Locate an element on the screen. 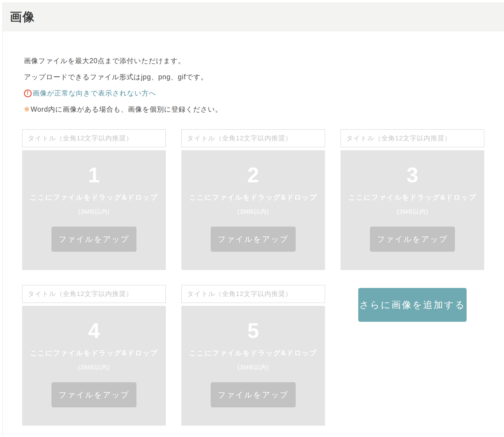 This screenshot has height=437, width=504. slot-number: 2 is located at coordinates (253, 175).